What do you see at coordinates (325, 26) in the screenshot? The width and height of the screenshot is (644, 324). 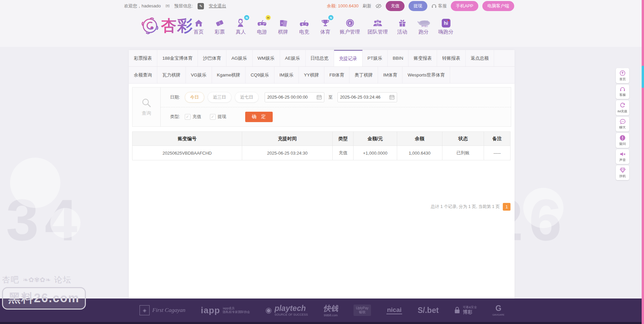 I see `nav-item-sports: N 体育` at bounding box center [325, 26].